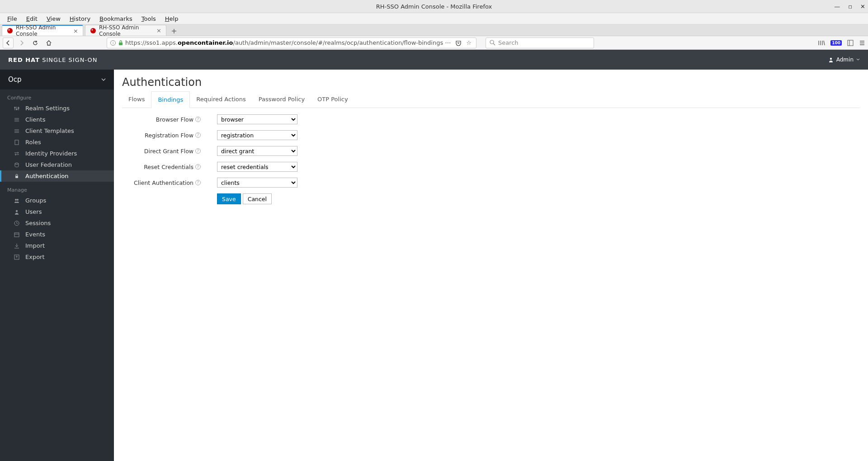 The width and height of the screenshot is (868, 461). Describe the element at coordinates (292, 43) in the screenshot. I see `url-bar: i https://sso1.apps.opencontainer.io/aut…` at that location.